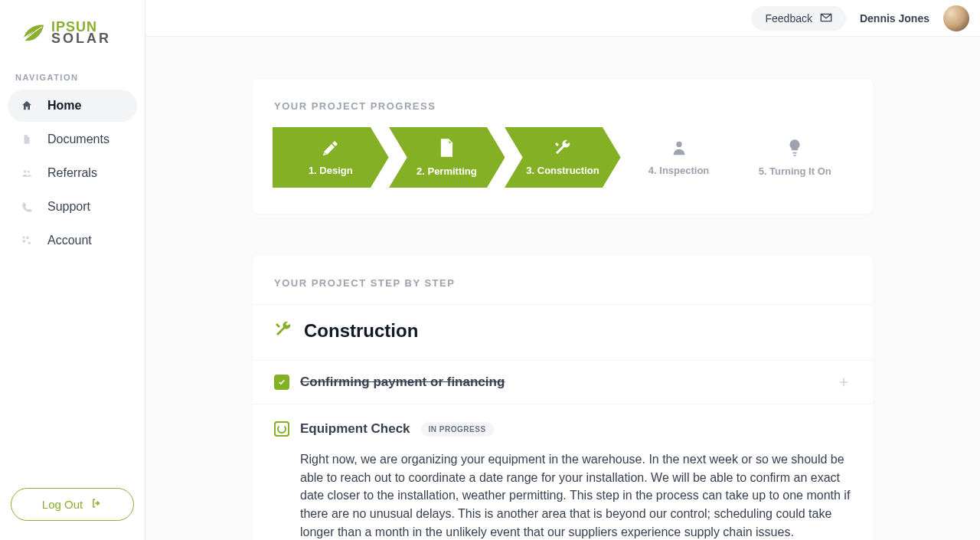 The width and height of the screenshot is (980, 540). What do you see at coordinates (798, 18) in the screenshot?
I see `feedback-button: Feedback` at bounding box center [798, 18].